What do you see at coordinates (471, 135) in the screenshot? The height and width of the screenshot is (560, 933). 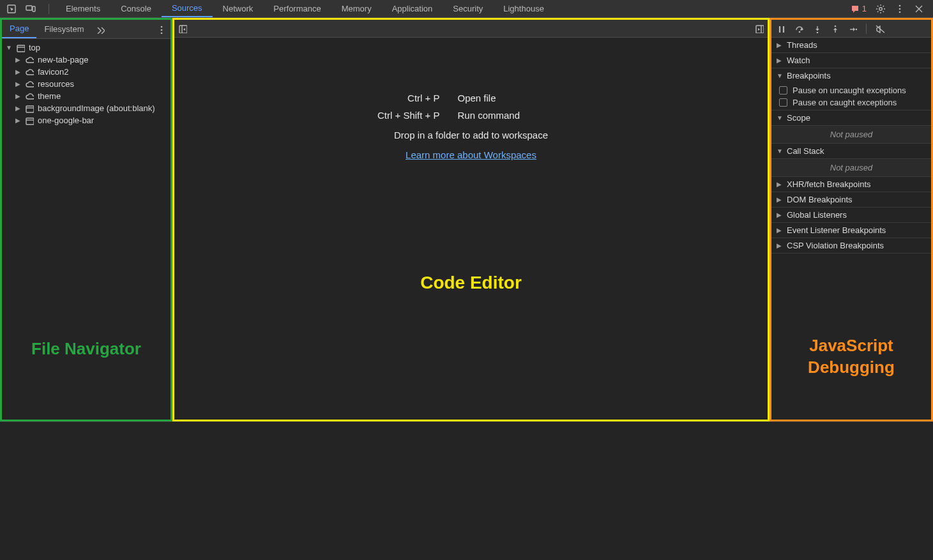 I see `drop-folder-hint: Drop in a folder to add to workspace` at bounding box center [471, 135].